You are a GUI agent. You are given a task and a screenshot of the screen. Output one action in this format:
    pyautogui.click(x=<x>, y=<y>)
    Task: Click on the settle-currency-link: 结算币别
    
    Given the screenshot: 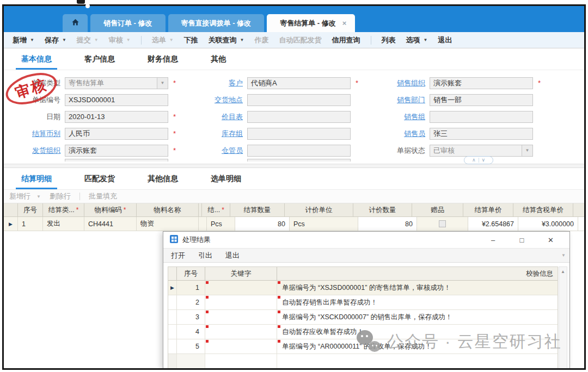 What is the action you would take?
    pyautogui.click(x=34, y=134)
    